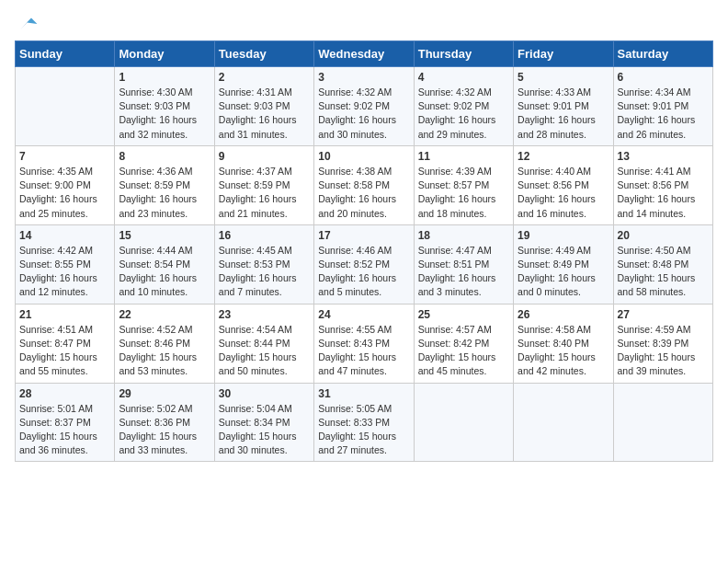  I want to click on calendar-cell: 13Sunrise: 4:41 AM Sunset: 8:56 PM Dayli…, so click(663, 185).